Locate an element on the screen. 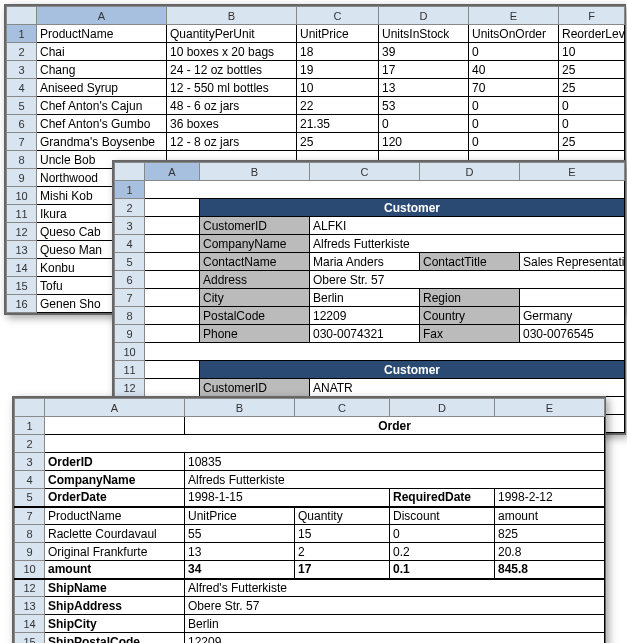 The width and height of the screenshot is (627, 643). cell: 34 is located at coordinates (240, 570).